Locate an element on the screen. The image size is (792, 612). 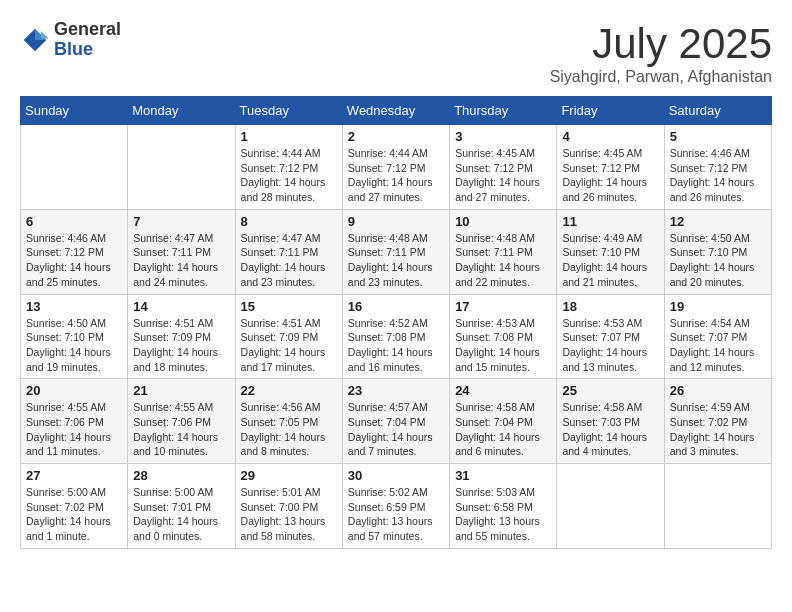
calendar-cell: 18Sunrise: 4:53 AM Sunset: 7:07 PM Dayli… is located at coordinates (610, 336).